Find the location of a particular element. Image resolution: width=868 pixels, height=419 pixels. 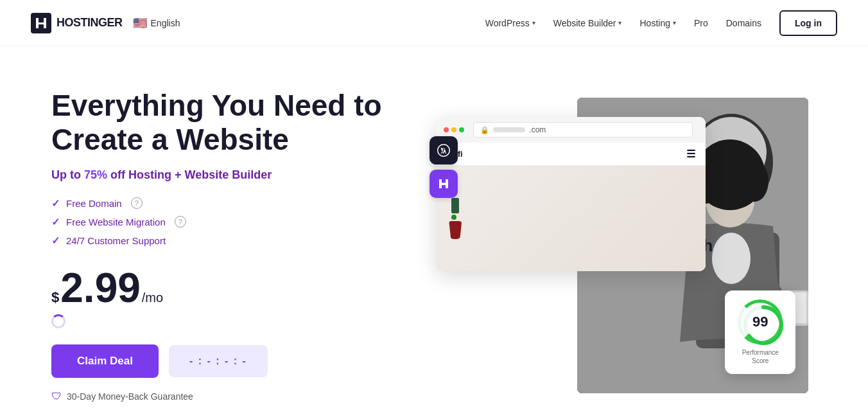

help-icon-domain: ? is located at coordinates (137, 203).